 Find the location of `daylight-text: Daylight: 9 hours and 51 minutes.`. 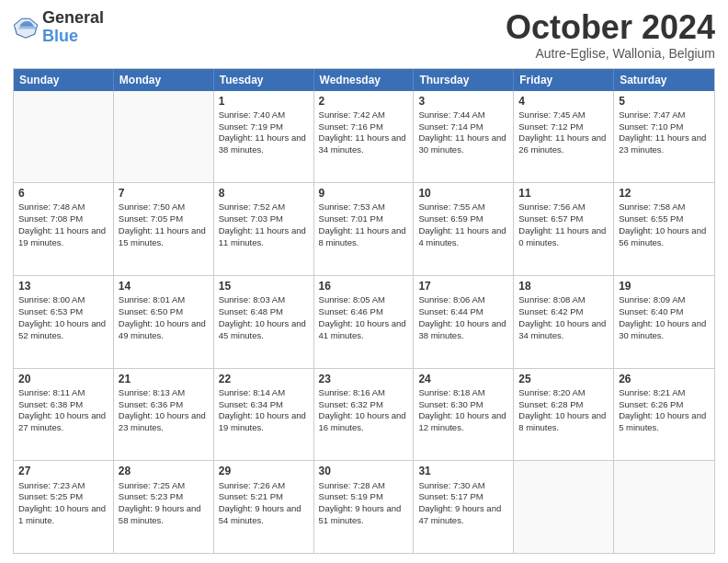

daylight-text: Daylight: 9 hours and 51 minutes. is located at coordinates (364, 515).